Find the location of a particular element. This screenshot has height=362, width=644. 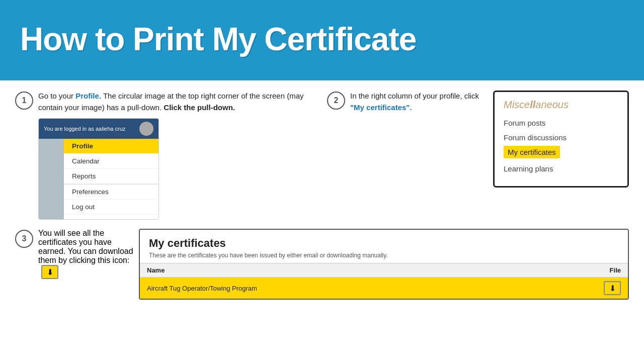

cert-table: Name File Aircraft Tug Operator/Towing P… is located at coordinates (384, 281).